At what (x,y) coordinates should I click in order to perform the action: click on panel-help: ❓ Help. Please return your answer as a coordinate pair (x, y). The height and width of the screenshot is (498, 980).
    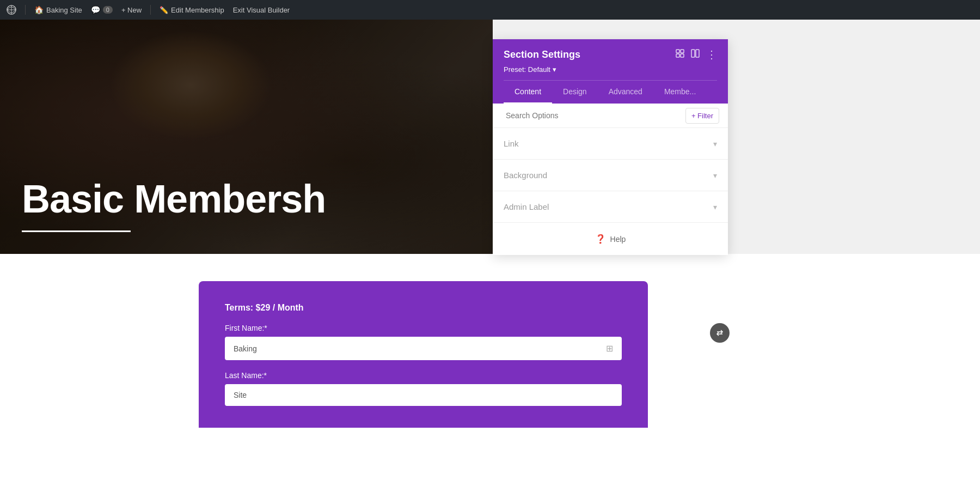
    Looking at the image, I should click on (610, 239).